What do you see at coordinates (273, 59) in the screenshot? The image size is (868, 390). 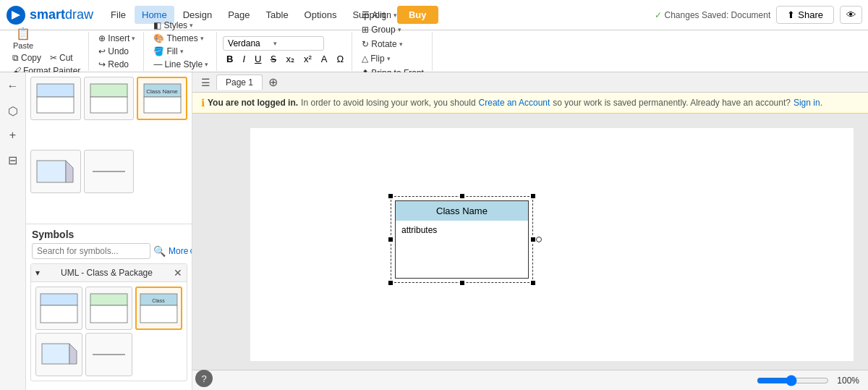 I see `strikethrough-button: S̶` at bounding box center [273, 59].